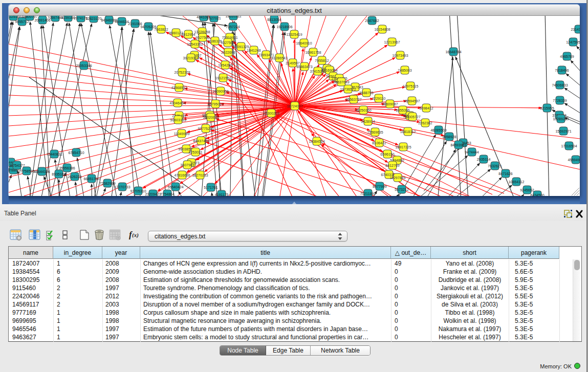  I want to click on svg-text: 73440831, so click(54, 155).